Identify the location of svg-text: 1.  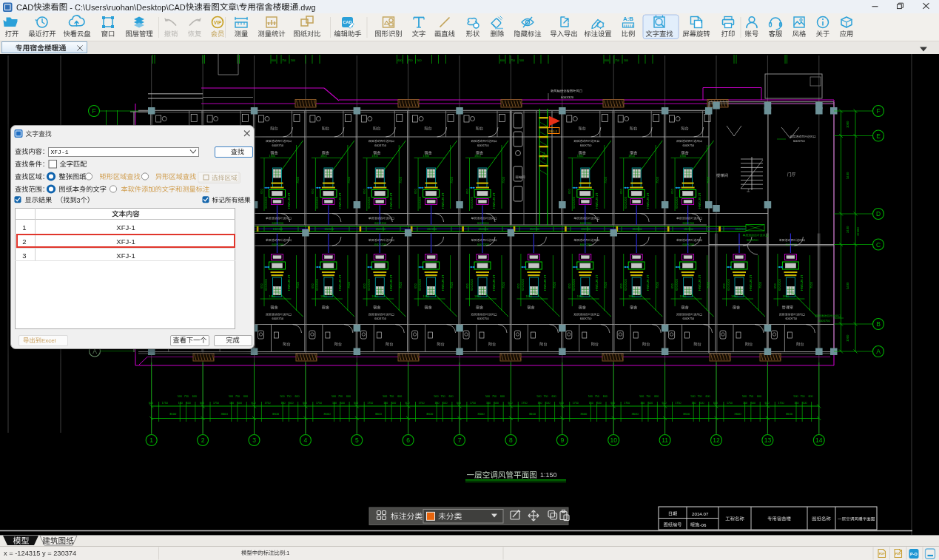
(151, 440).